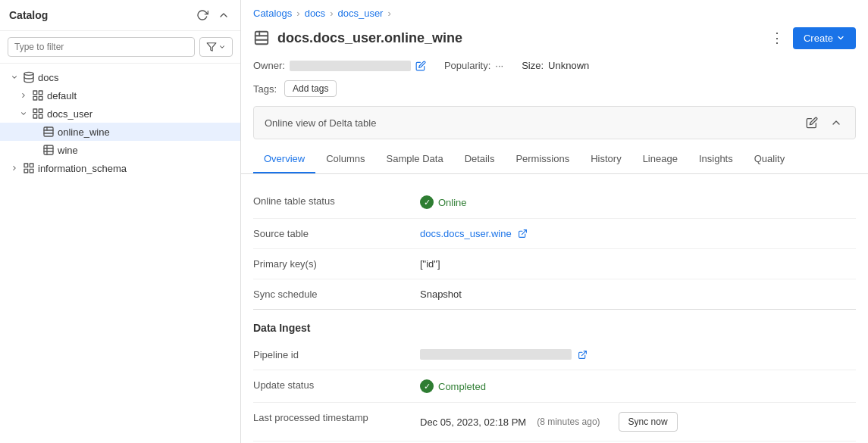  Describe the element at coordinates (427, 202) in the screenshot. I see `check-icon: ✓` at that location.